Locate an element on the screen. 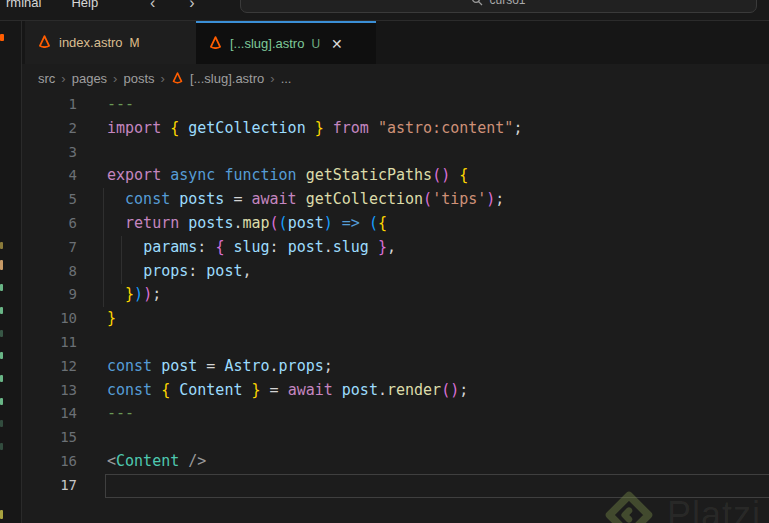 This screenshot has width=769, height=523. code-token: /> is located at coordinates (197, 461).